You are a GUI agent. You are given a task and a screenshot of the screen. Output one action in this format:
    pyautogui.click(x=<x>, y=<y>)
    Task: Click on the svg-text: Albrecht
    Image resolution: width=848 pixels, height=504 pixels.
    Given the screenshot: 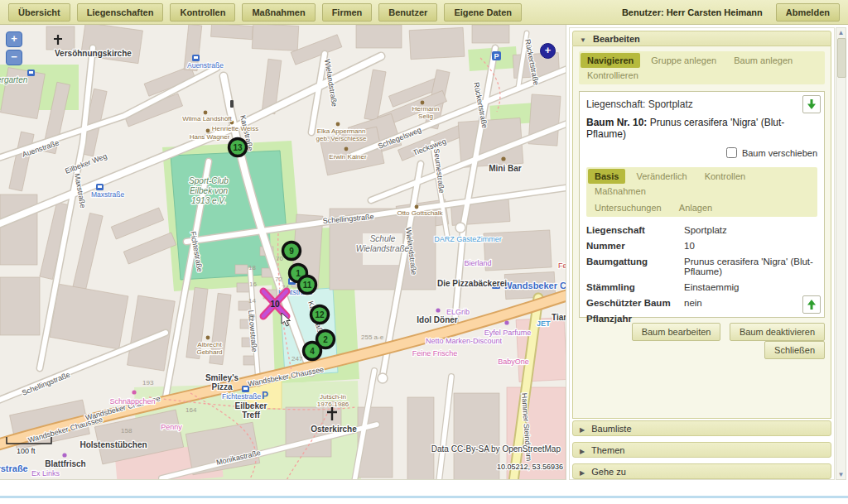 What is the action you would take?
    pyautogui.click(x=210, y=344)
    